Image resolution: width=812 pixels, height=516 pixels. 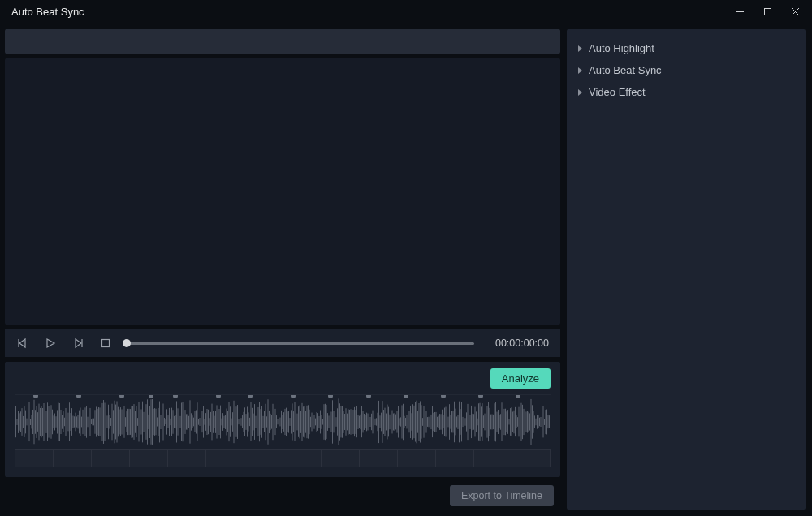 What do you see at coordinates (795, 11) in the screenshot?
I see `close-button` at bounding box center [795, 11].